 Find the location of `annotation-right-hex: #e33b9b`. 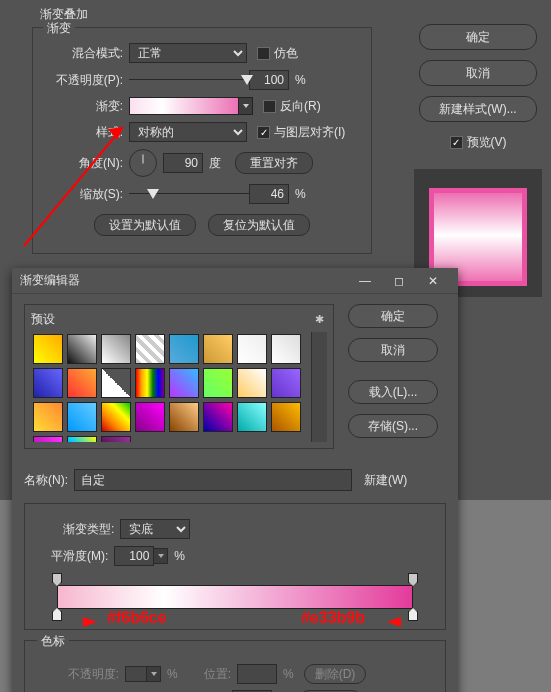

annotation-right-hex: #e33b9b is located at coordinates (333, 618).